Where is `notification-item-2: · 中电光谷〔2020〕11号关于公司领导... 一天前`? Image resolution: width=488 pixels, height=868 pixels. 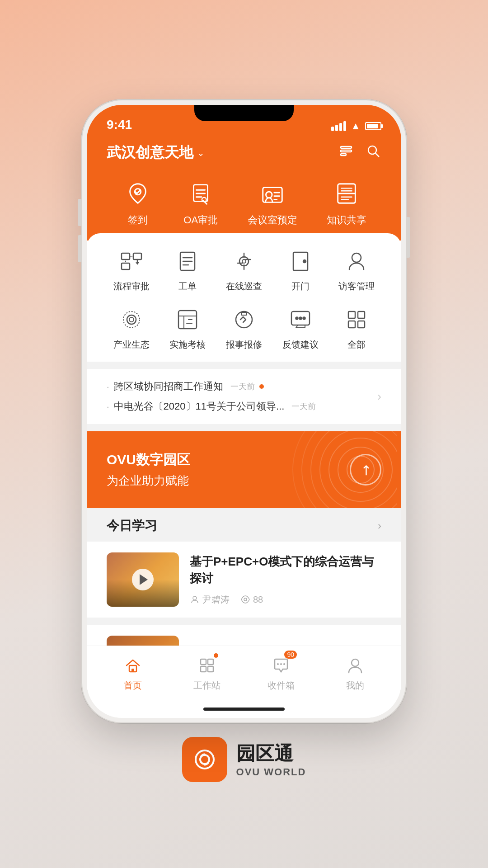
notification-item-2: · 中电光谷〔2020〕11号关于公司领导... 一天前 is located at coordinates (242, 406).